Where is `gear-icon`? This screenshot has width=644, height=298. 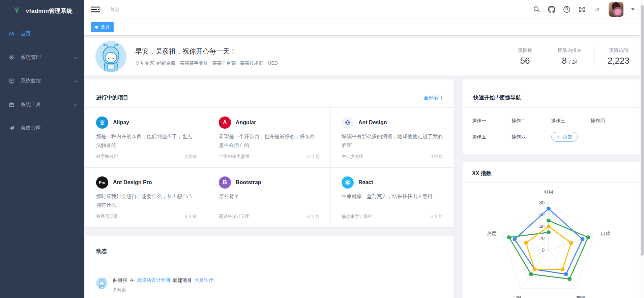 gear-icon is located at coordinates (11, 57).